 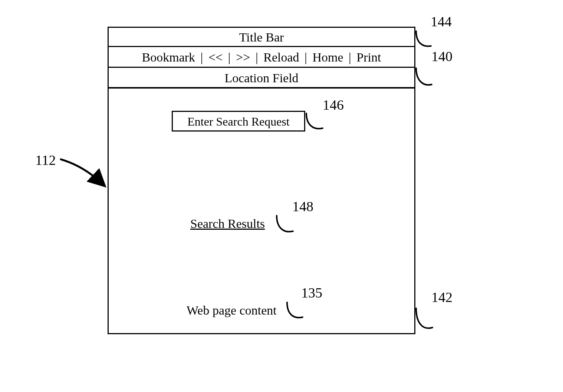 What do you see at coordinates (261, 57) in the screenshot?
I see `browser-toolbar: Bookmark | << | >> | Reload | Home | Pri…` at bounding box center [261, 57].